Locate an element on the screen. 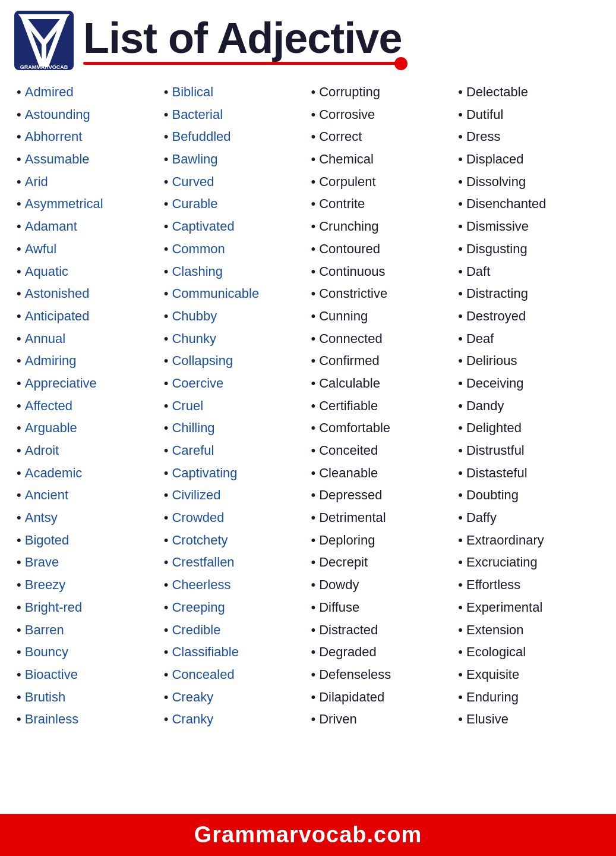 This screenshot has height=856, width=616. list-item: •Brainless is located at coordinates (87, 719).